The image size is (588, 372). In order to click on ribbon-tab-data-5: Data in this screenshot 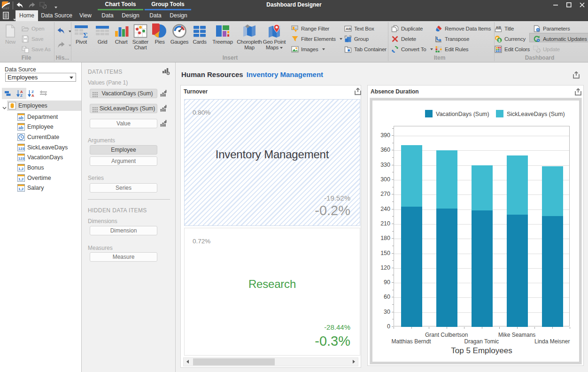, I will do `click(155, 16)`.